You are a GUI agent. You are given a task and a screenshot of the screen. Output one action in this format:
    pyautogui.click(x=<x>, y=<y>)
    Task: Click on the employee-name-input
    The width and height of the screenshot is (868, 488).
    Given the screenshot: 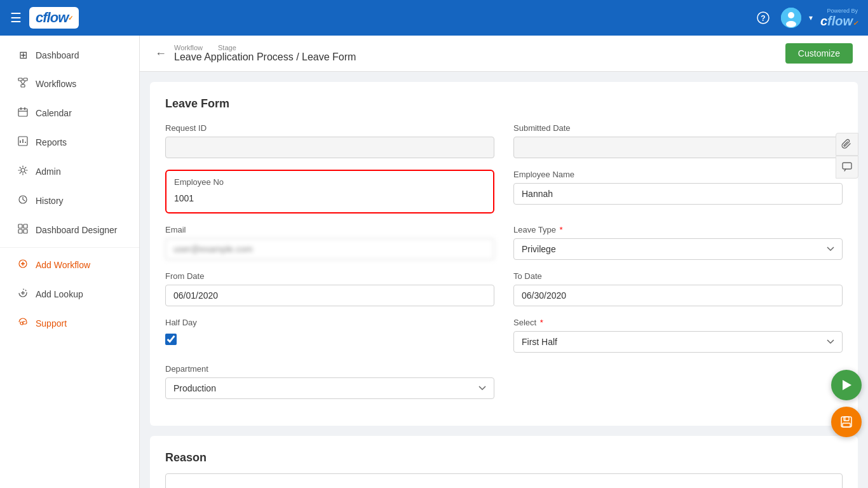 What is the action you would take?
    pyautogui.click(x=678, y=194)
    